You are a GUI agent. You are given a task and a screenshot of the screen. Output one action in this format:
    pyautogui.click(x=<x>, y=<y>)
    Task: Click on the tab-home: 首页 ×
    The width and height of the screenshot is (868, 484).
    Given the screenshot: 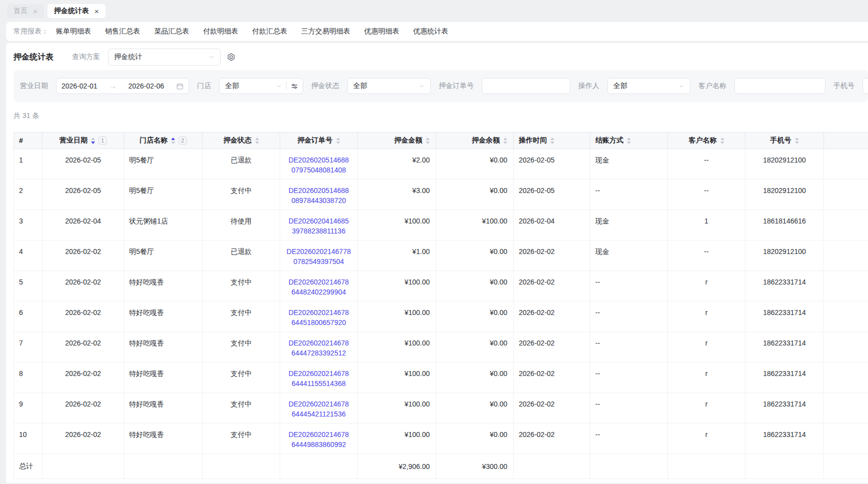 What is the action you would take?
    pyautogui.click(x=26, y=11)
    